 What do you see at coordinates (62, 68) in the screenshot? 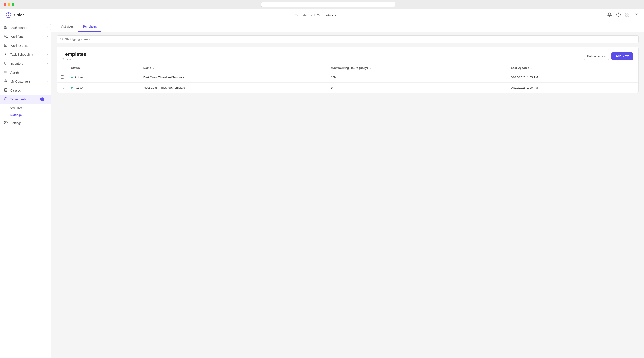
I see `th-select-all` at bounding box center [62, 68].